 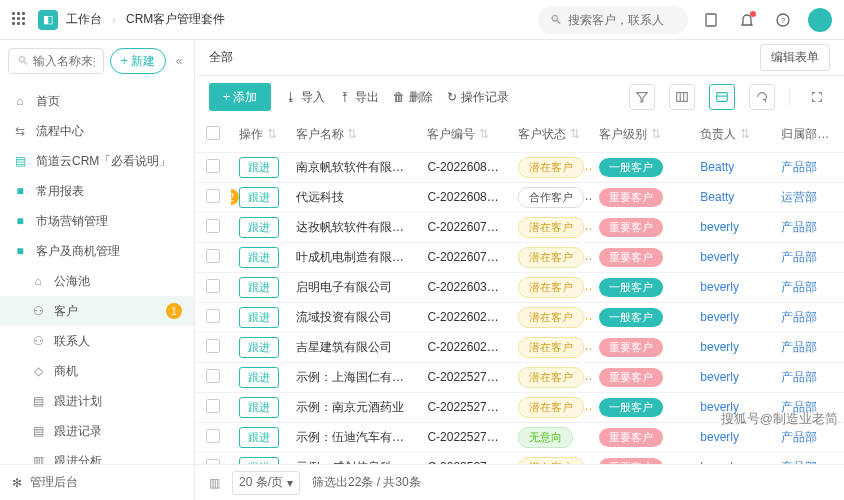 I want to click on column-header: 操作 ⇅, so click(x=260, y=135).